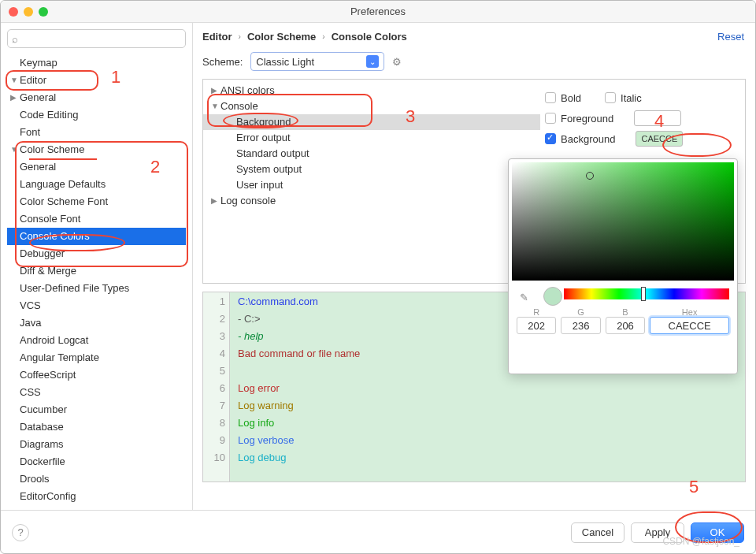 This screenshot has height=554, width=756. Describe the element at coordinates (96, 306) in the screenshot. I see `sidebar-item-vcs: VCS` at that location.